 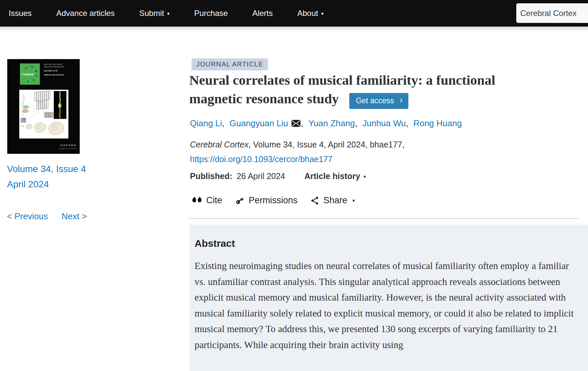 I want to click on cover-letter: E, so click(x=34, y=80).